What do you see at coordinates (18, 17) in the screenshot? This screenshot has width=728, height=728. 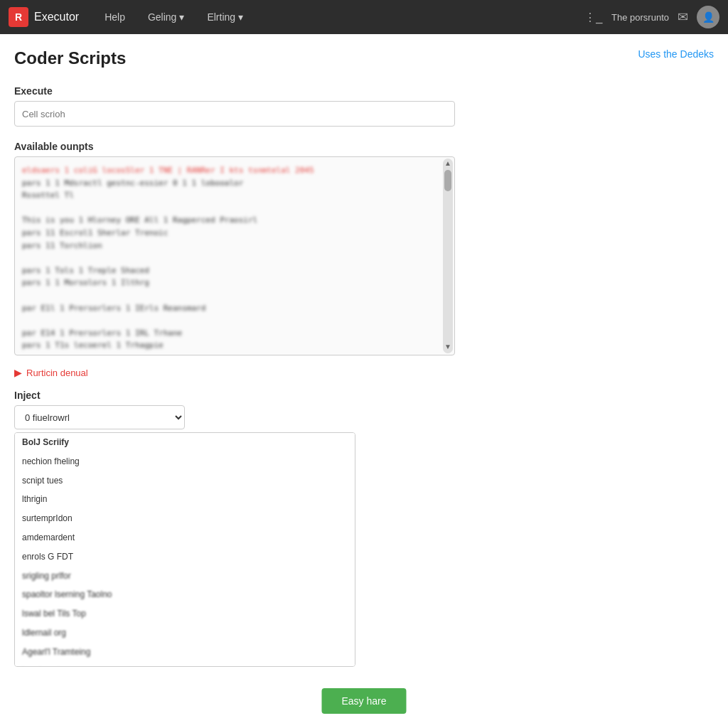 I see `brand-icon: R` at bounding box center [18, 17].